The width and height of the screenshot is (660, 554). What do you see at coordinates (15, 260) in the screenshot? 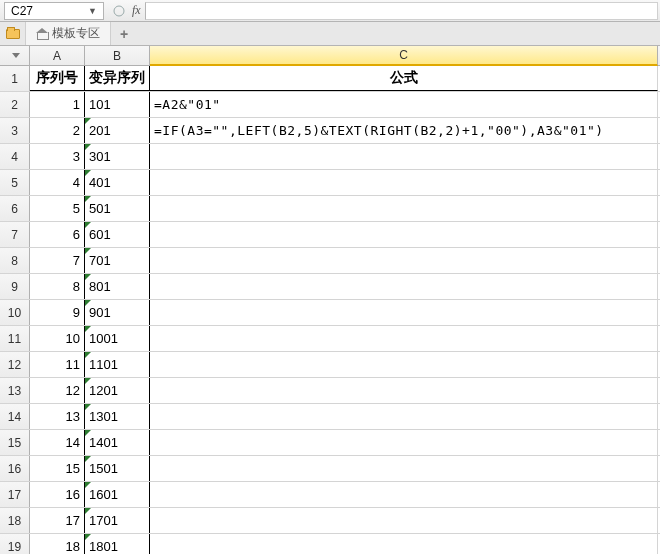
I see `row-header: 8` at bounding box center [15, 260].